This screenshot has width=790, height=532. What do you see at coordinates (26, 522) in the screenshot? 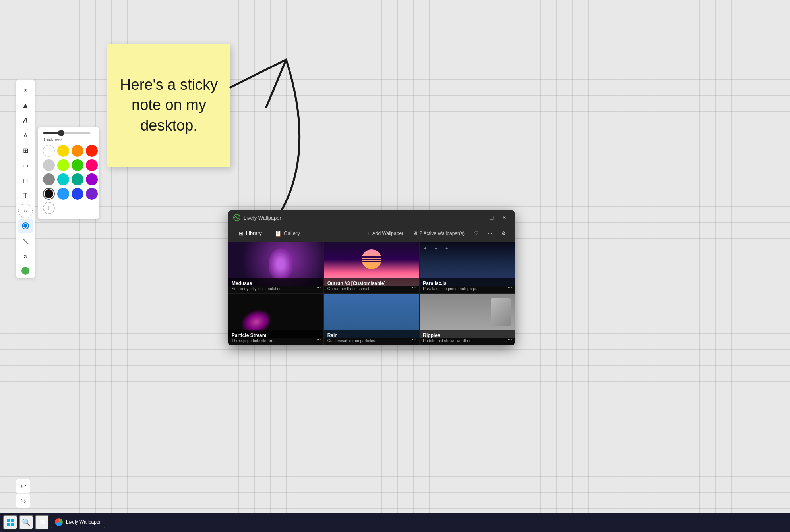
I see `search-button: 🔍` at bounding box center [26, 522].